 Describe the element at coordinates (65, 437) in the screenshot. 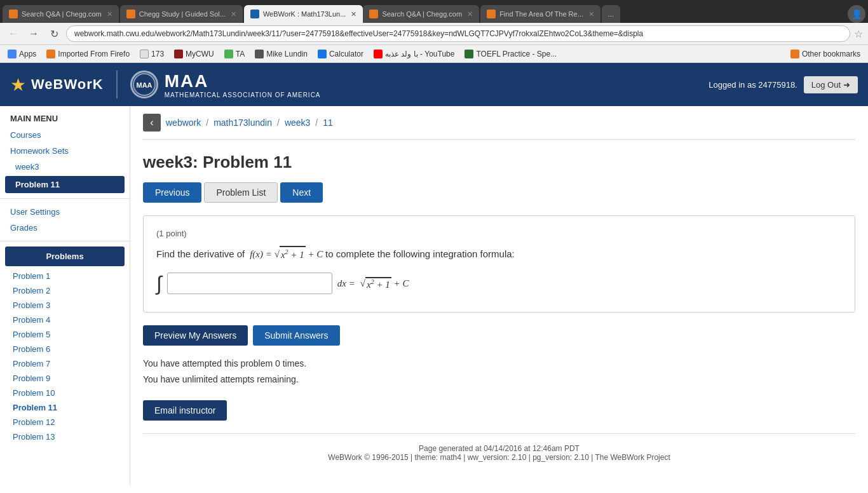

I see `sidebar-problem-13: Problem 13` at that location.